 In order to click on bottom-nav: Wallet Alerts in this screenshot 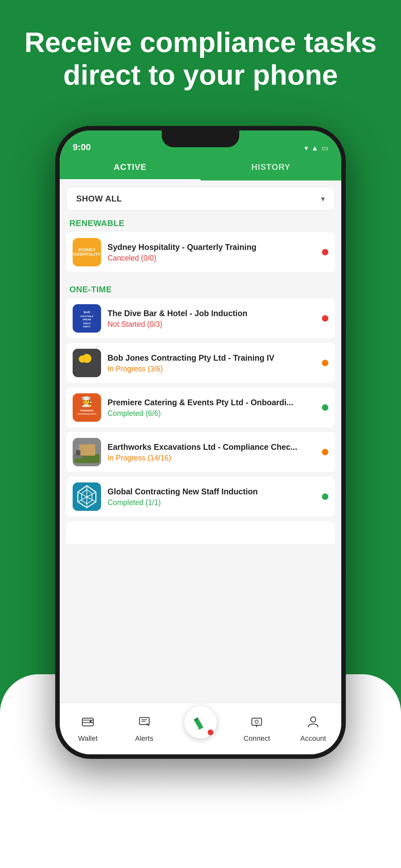, I will do `click(201, 728)`.